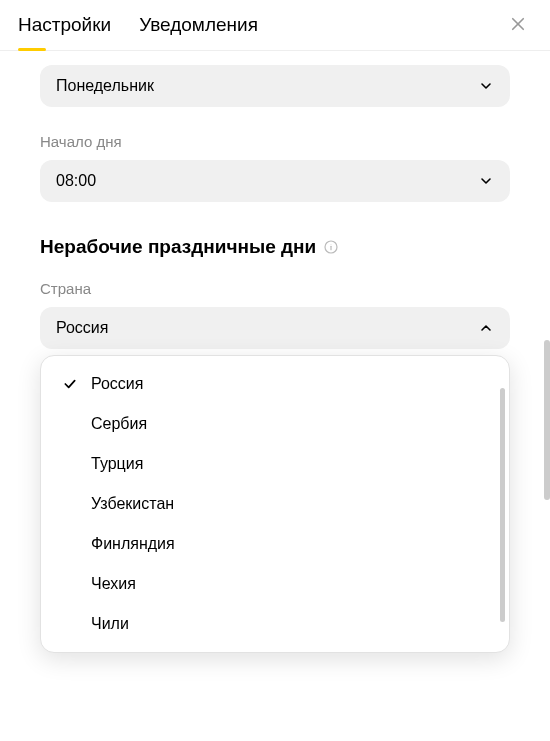 This screenshot has height=741, width=550. I want to click on dropdown-item: Сербия, so click(270, 424).